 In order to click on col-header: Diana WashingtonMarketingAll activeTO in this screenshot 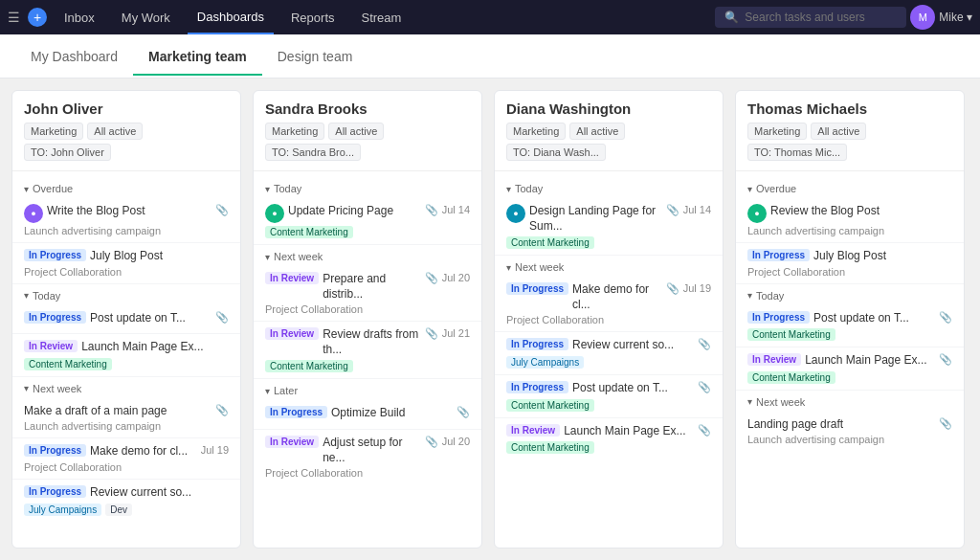, I will do `click(609, 131)`.